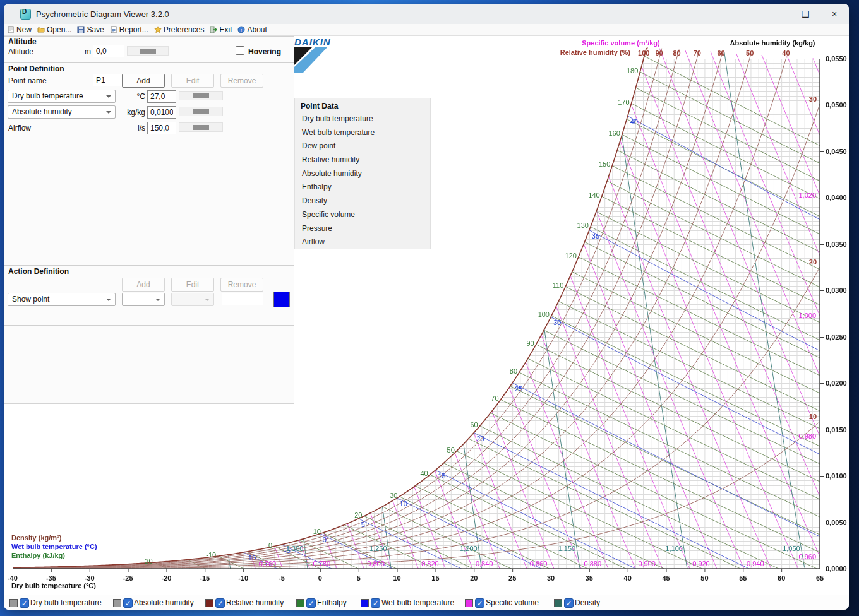 This screenshot has height=616, width=859. What do you see at coordinates (88, 52) in the screenshot?
I see `altitude-unit: m` at bounding box center [88, 52].